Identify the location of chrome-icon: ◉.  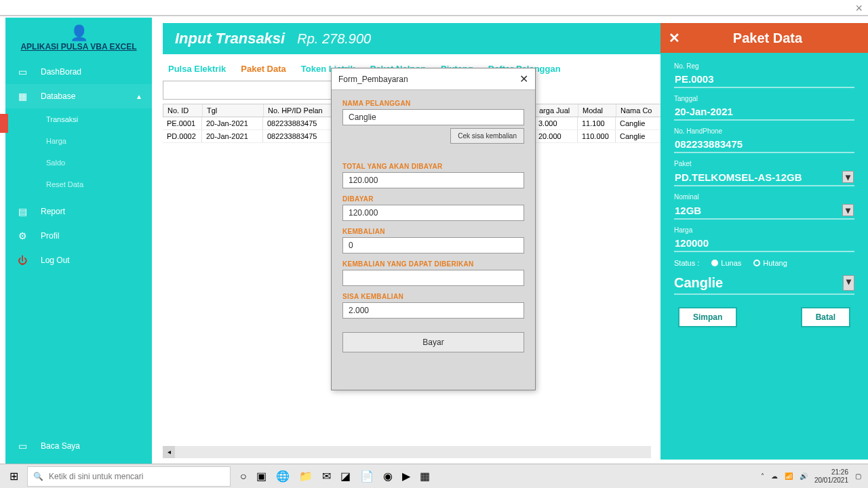
(388, 476).